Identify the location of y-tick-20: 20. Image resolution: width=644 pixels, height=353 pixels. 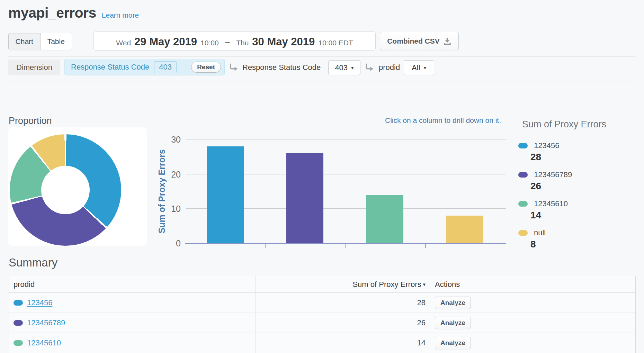
(172, 174).